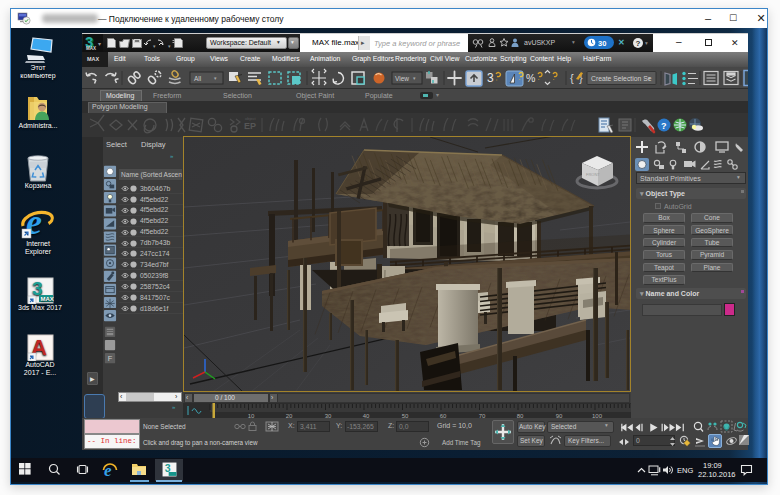  What do you see at coordinates (593, 174) in the screenshot?
I see `svg-text: FRONT` at bounding box center [593, 174].